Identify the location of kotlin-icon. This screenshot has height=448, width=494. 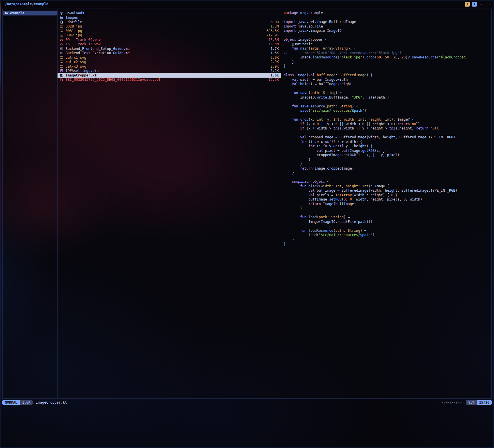
(62, 75).